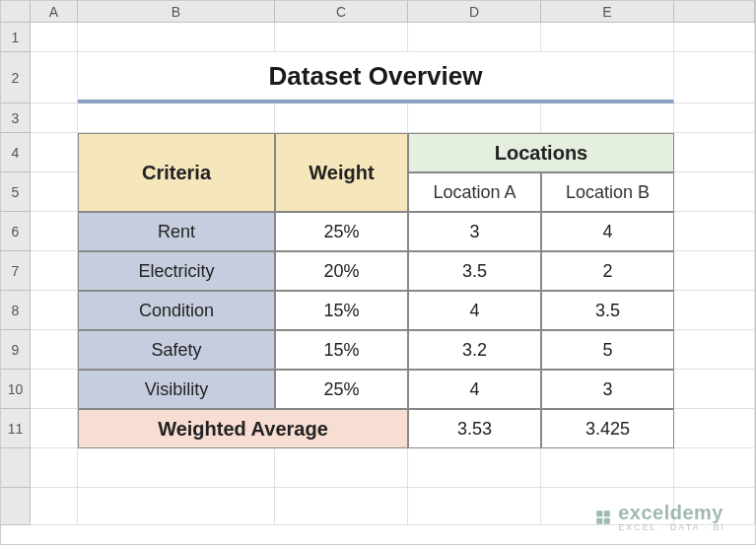 The image size is (756, 545). I want to click on weight-cell: 20%, so click(341, 271).